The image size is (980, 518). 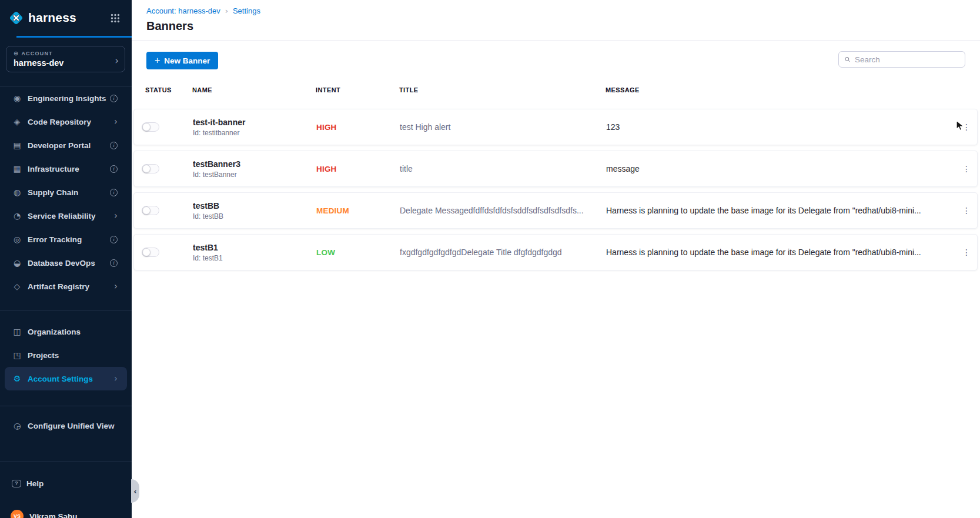 I want to click on sidebar-item-label: Developer Portal, so click(x=69, y=146).